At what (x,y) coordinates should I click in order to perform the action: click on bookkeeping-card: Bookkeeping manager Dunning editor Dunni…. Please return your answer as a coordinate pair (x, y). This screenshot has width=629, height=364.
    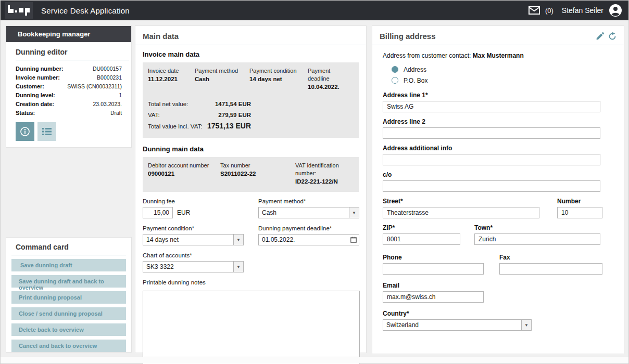
    Looking at the image, I should click on (69, 86).